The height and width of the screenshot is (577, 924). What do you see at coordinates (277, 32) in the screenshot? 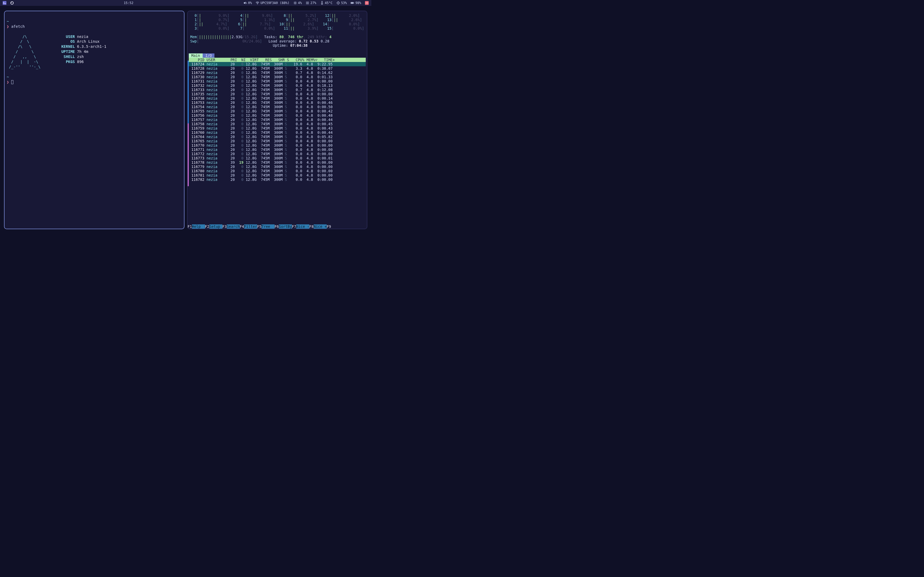
I see `cpu-meters: 0[| 9.0%] 4[|| 9.6%] 8[|| 5.2%] 12[|| 2.…` at bounding box center [277, 32].